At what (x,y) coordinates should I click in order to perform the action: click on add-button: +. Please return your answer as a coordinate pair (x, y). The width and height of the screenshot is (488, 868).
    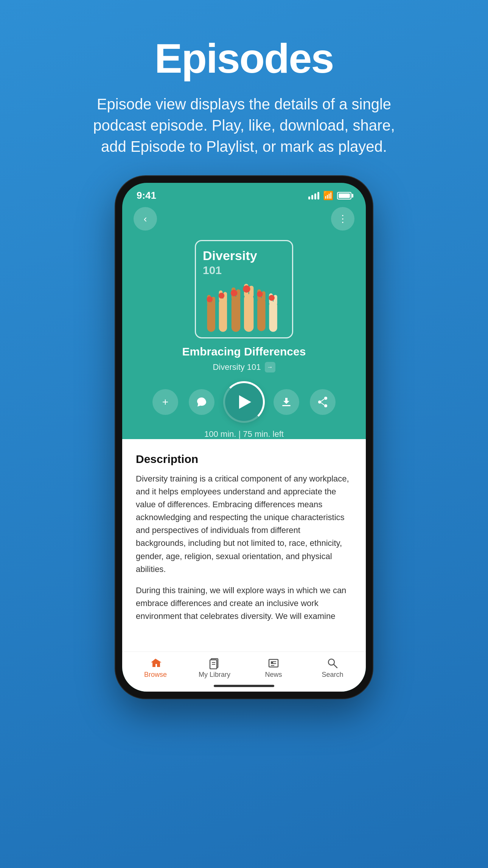
    Looking at the image, I should click on (165, 402).